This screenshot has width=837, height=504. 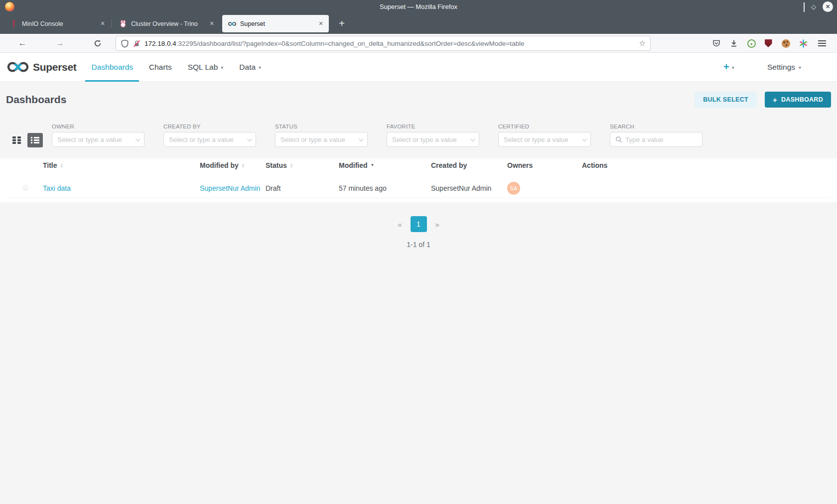 I want to click on filter-label: STATUS, so click(x=321, y=126).